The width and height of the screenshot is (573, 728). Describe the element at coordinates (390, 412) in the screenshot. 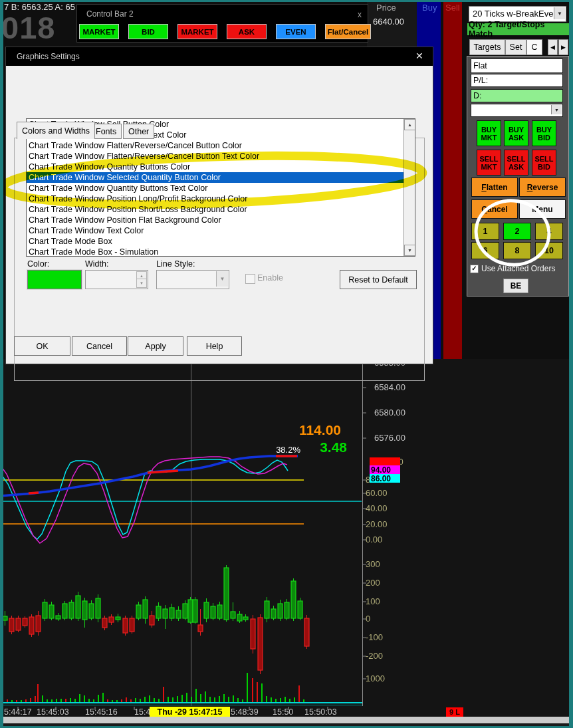

I see `svg-text: 6580.00` at that location.